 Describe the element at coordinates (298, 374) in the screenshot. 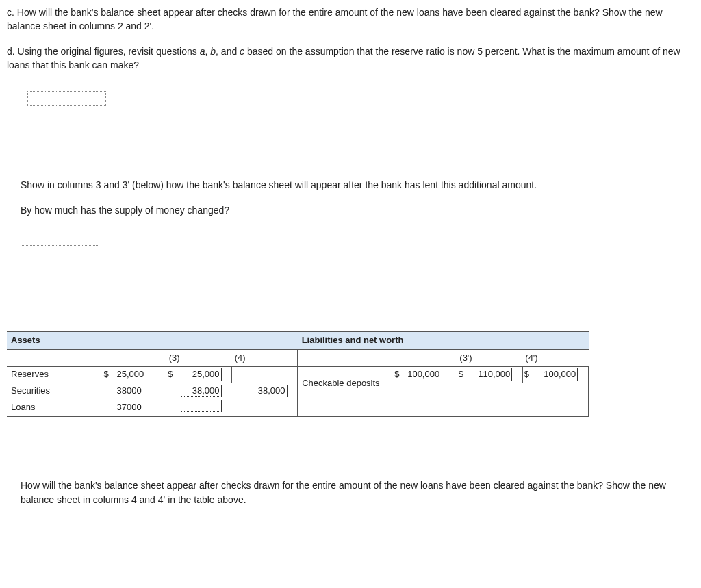

I see `balance-sheet-table: Assets Liabilities and net worth (3) (4)…` at that location.